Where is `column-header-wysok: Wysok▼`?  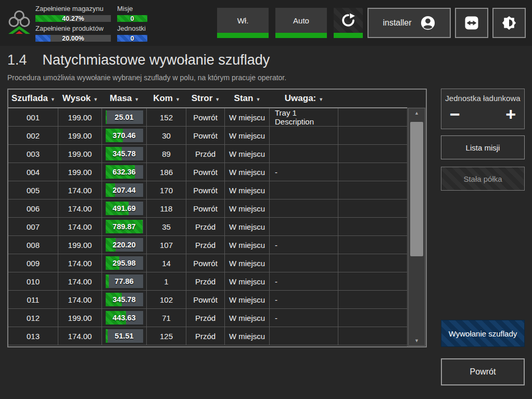 column-header-wysok: Wysok▼ is located at coordinates (80, 99).